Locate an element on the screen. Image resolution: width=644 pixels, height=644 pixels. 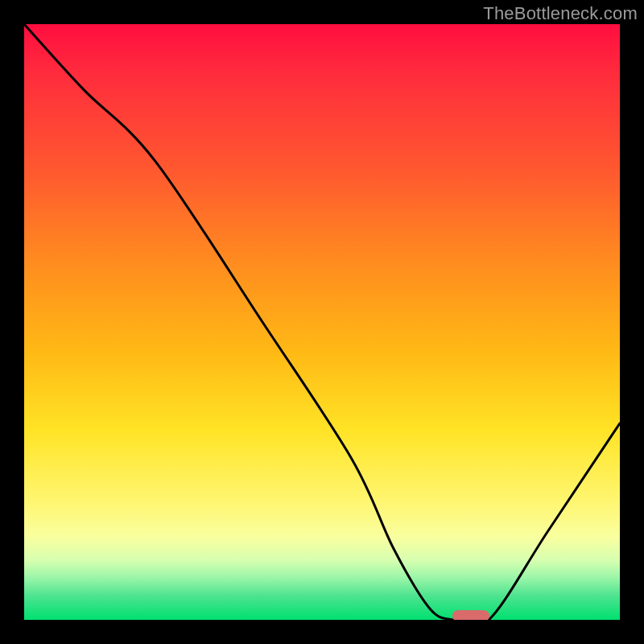
watermark-text: TheBottleneck.com is located at coordinates (560, 14).